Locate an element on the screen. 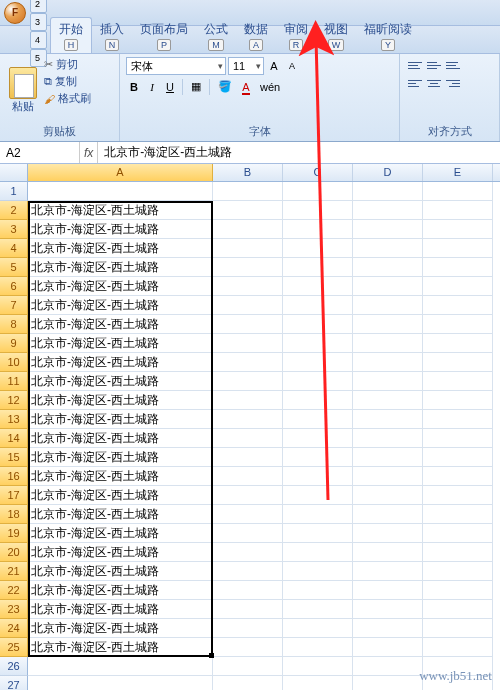 The height and width of the screenshot is (690, 500). align-top-button is located at coordinates (415, 65).